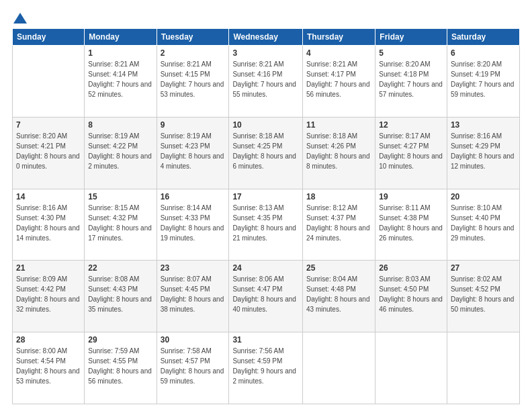 This screenshot has height=411, width=532. Describe the element at coordinates (193, 82) in the screenshot. I see `day-cell: 2Sunrise: 8:21 AMSunset: 4:15 PMDaylight…` at that location.